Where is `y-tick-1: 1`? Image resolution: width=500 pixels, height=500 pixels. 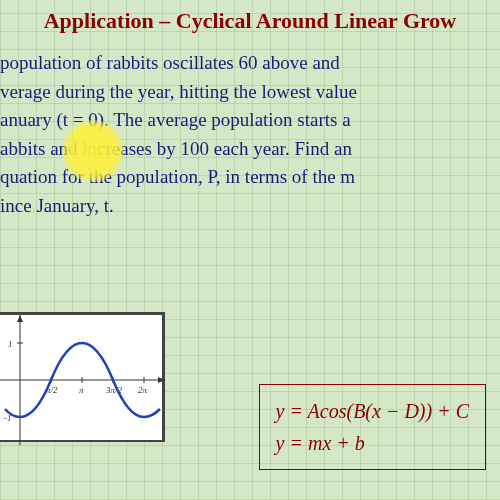
y-tick-1: 1 is located at coordinates (10, 344).